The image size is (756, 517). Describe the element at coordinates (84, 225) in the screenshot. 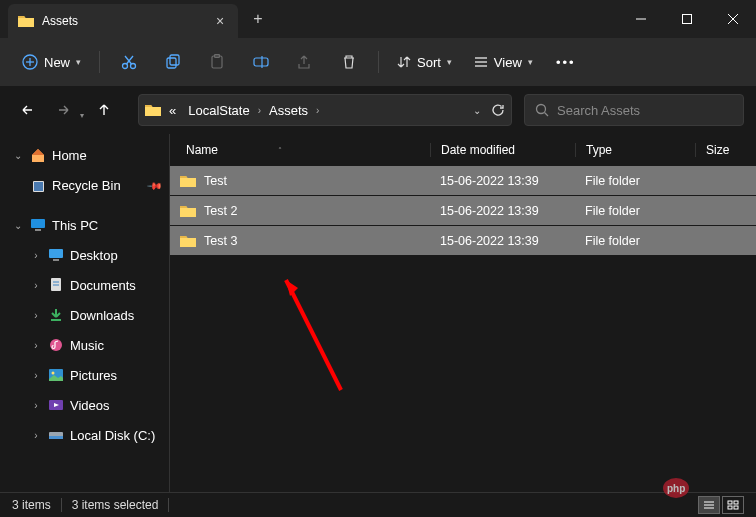

I see `sidebar-item-thispc: ⌄ This PC` at that location.